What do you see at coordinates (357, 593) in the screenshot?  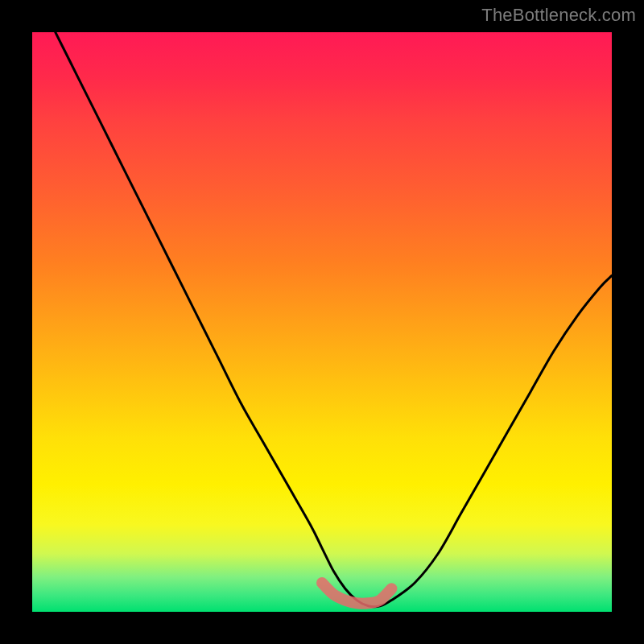 I see `highlight-segment-path` at bounding box center [357, 593].